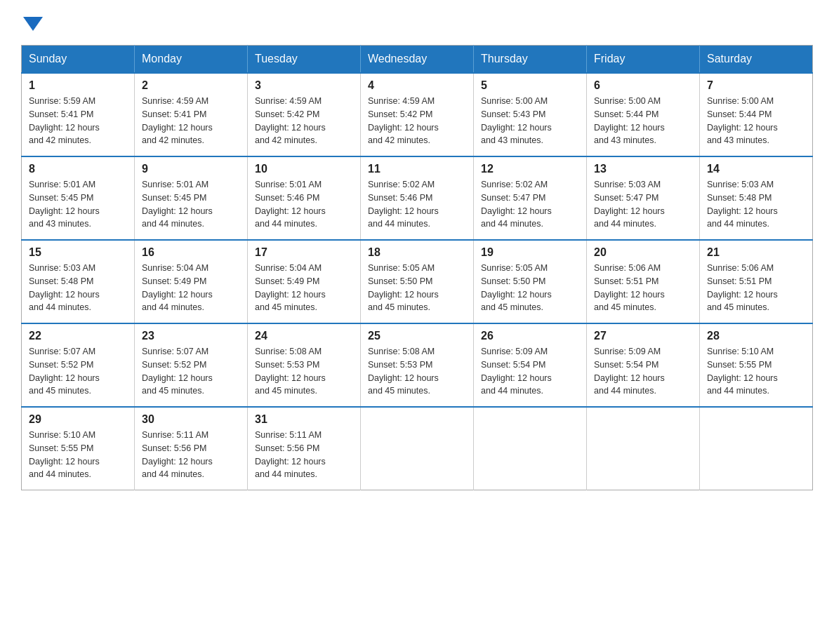 The width and height of the screenshot is (834, 644). Describe the element at coordinates (78, 86) in the screenshot. I see `day-number: 1` at that location.